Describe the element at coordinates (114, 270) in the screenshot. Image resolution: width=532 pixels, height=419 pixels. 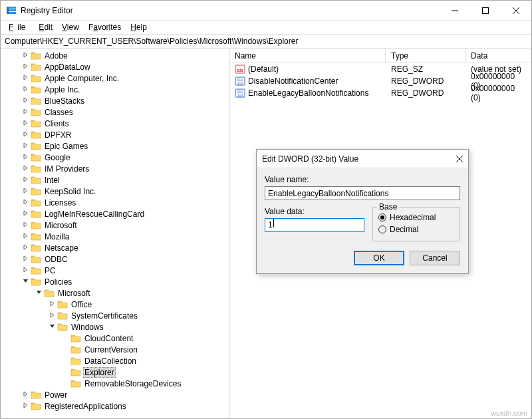
I see `tree-item: PC` at that location.